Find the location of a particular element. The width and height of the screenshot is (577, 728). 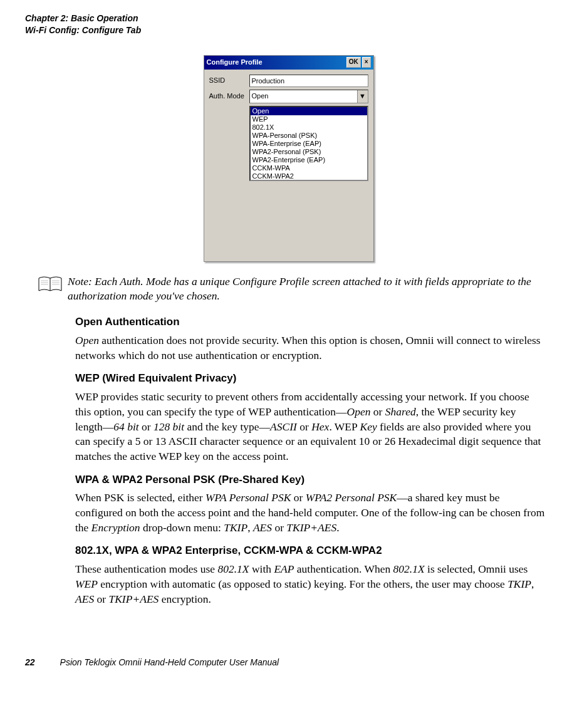

dialog-title: Configure Profile is located at coordinates (234, 63).